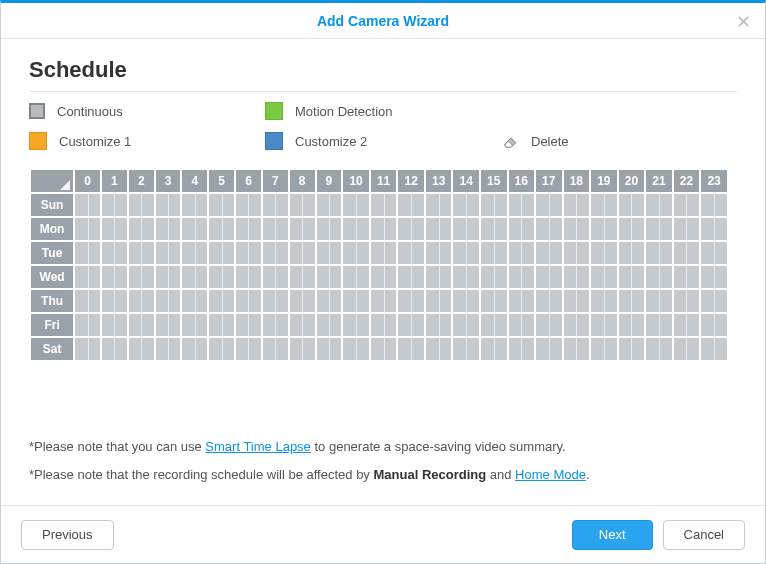  What do you see at coordinates (68, 535) in the screenshot?
I see `previous-button: Previous` at bounding box center [68, 535].